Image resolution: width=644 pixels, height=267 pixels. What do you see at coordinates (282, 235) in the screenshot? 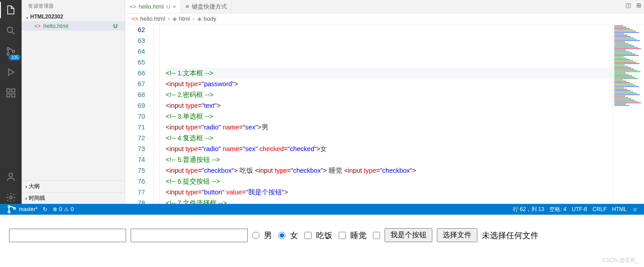
I see `radio-female` at bounding box center [282, 235].